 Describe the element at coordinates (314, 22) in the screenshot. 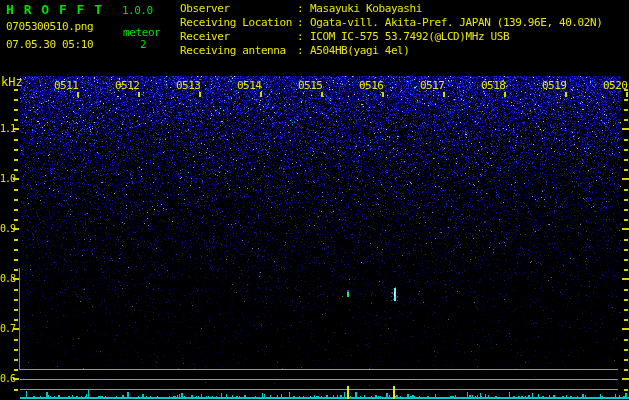

I see `metadata-row: Receiving Location : Ogata-vill. Akita-P…` at that location.